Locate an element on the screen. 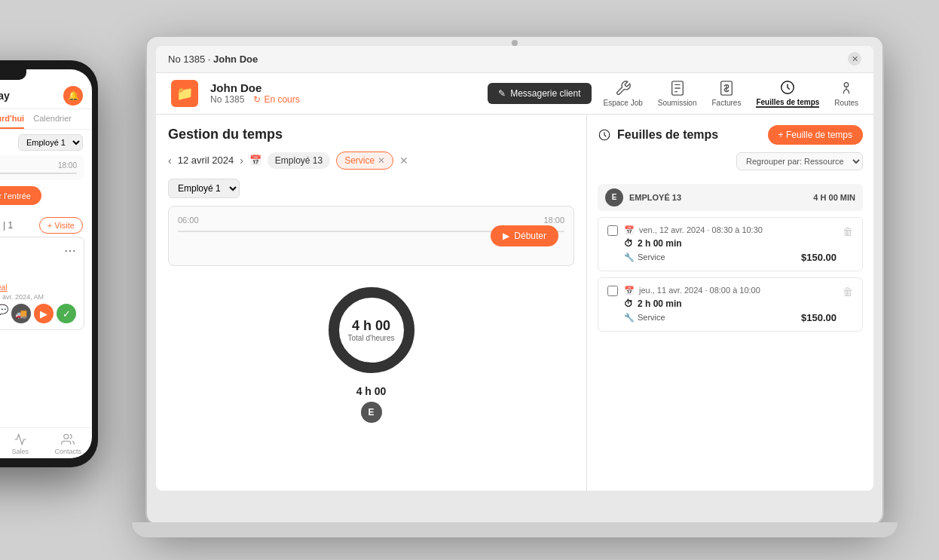  phone-tab-aujourdhui: Aujourd'hui is located at coordinates (12, 119).